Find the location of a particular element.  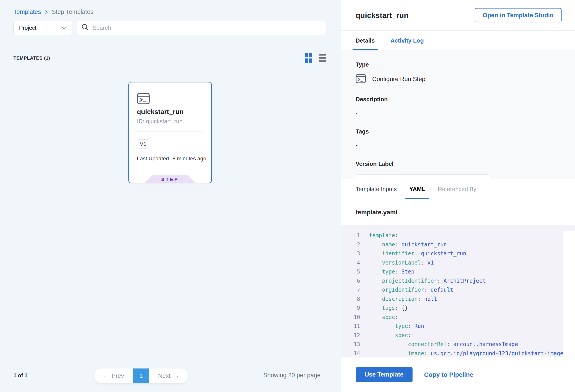

grid-view-icon is located at coordinates (309, 58).